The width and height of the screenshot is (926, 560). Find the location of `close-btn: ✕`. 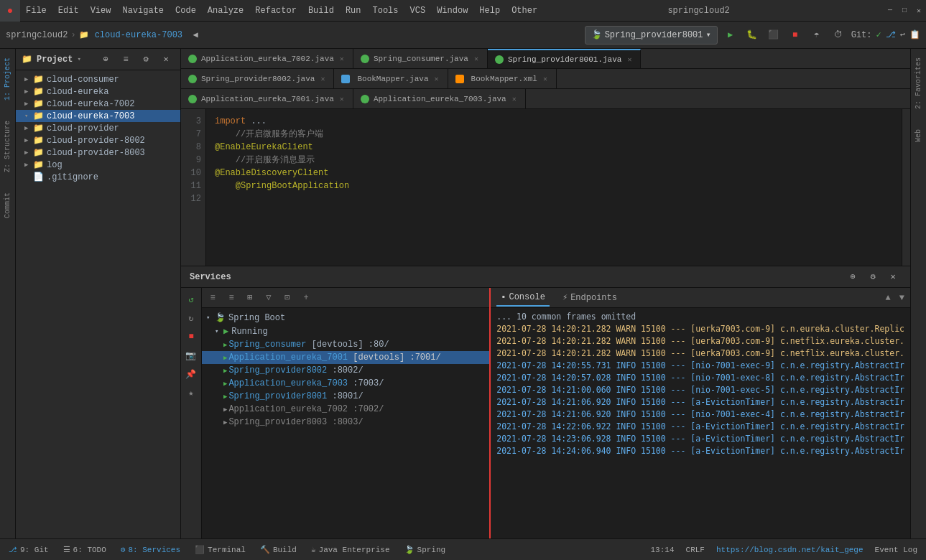

close-btn: ✕ is located at coordinates (919, 11).